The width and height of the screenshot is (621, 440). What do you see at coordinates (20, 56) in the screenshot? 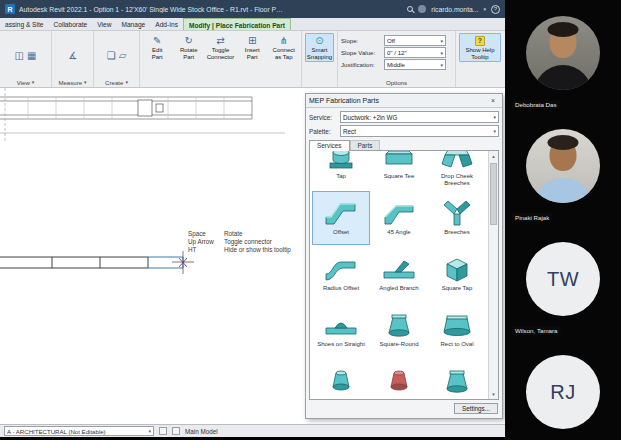
I see `view-window-icon: ◫` at bounding box center [20, 56].